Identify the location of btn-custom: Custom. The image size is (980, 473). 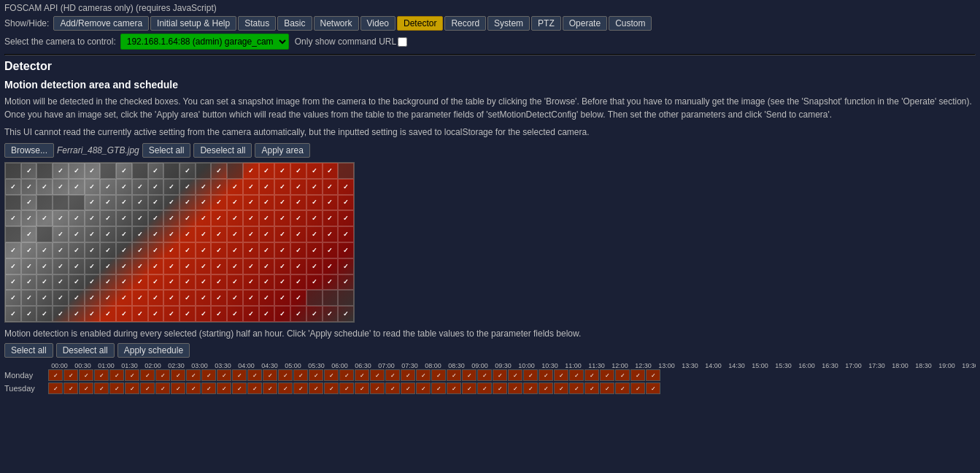
(630, 23).